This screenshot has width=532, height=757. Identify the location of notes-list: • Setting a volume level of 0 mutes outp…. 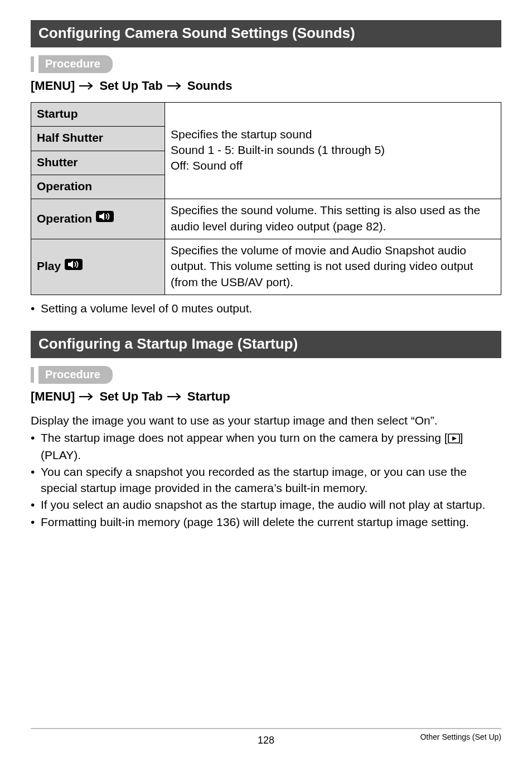
(266, 308).